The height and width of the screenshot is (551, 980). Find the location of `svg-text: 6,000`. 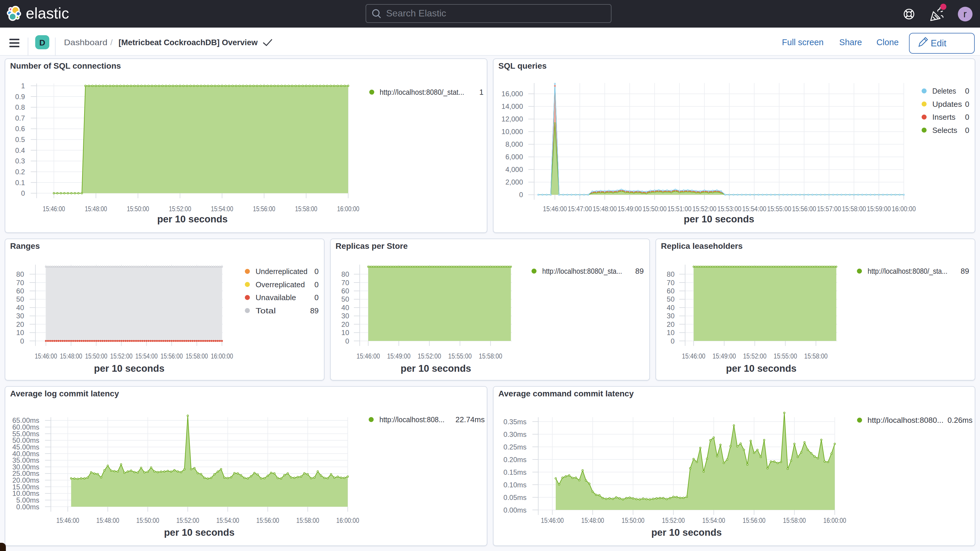

svg-text: 6,000 is located at coordinates (514, 157).